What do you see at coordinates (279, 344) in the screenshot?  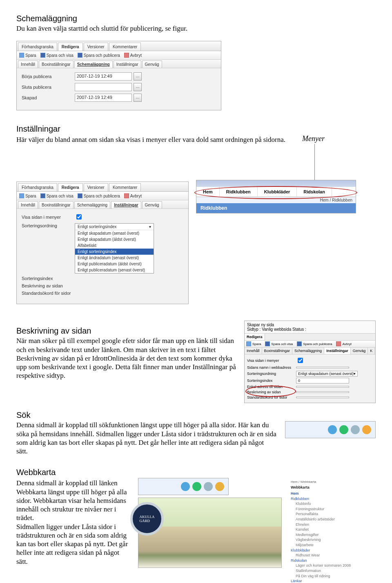 I see `save-view-button-3: Spara och visa` at bounding box center [279, 344].